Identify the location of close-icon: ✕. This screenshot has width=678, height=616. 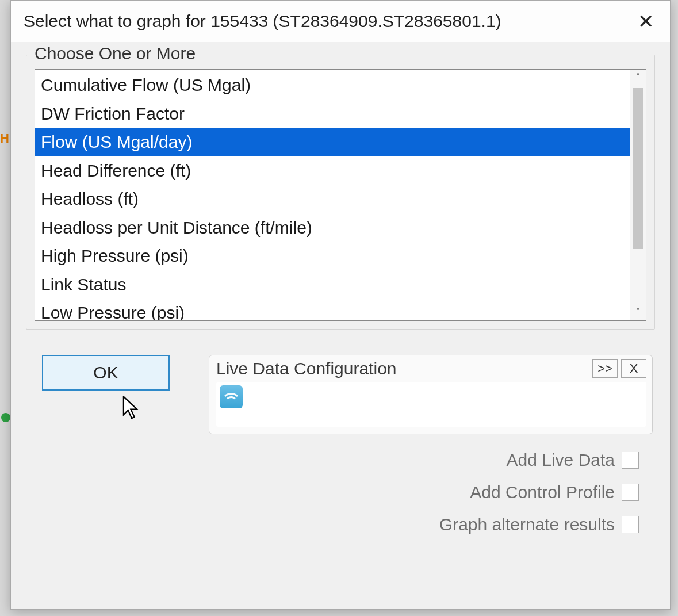
(646, 21).